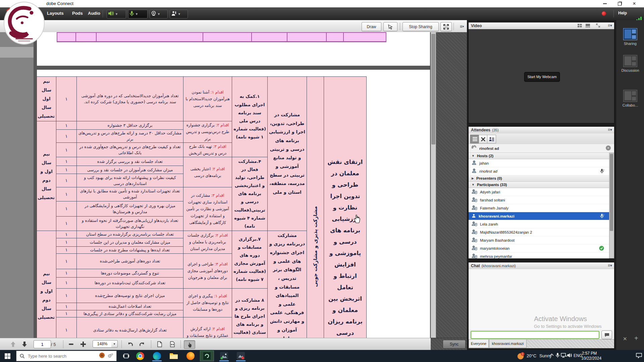 The width and height of the screenshot is (644, 362). I want to click on chat-pod-menu-icon: ≡▾, so click(610, 265).